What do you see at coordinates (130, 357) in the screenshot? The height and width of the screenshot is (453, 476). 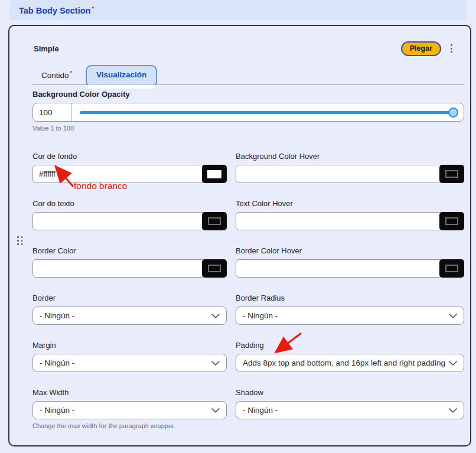 I see `field-margin: Margin - Ningún -` at bounding box center [130, 357].